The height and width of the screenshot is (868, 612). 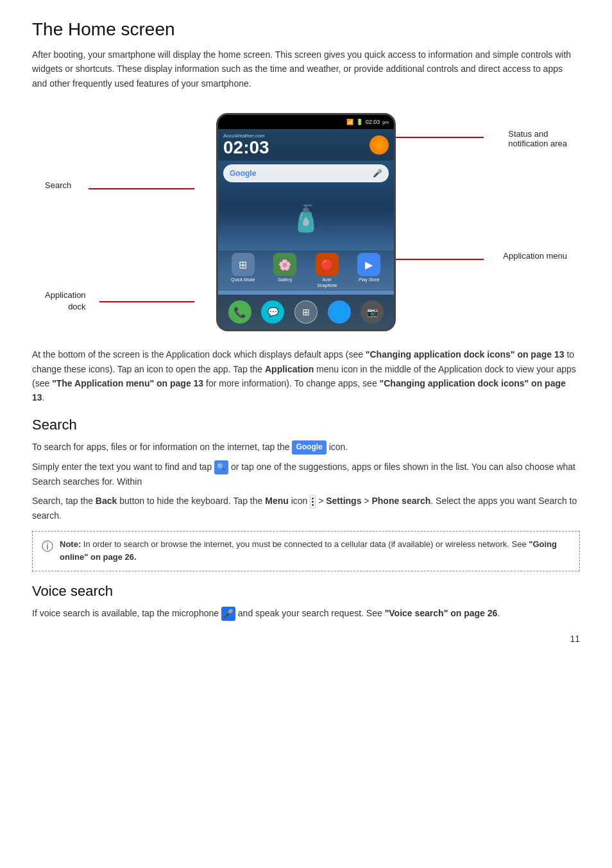 What do you see at coordinates (273, 312) in the screenshot?
I see `message-icon: 💬` at bounding box center [273, 312].